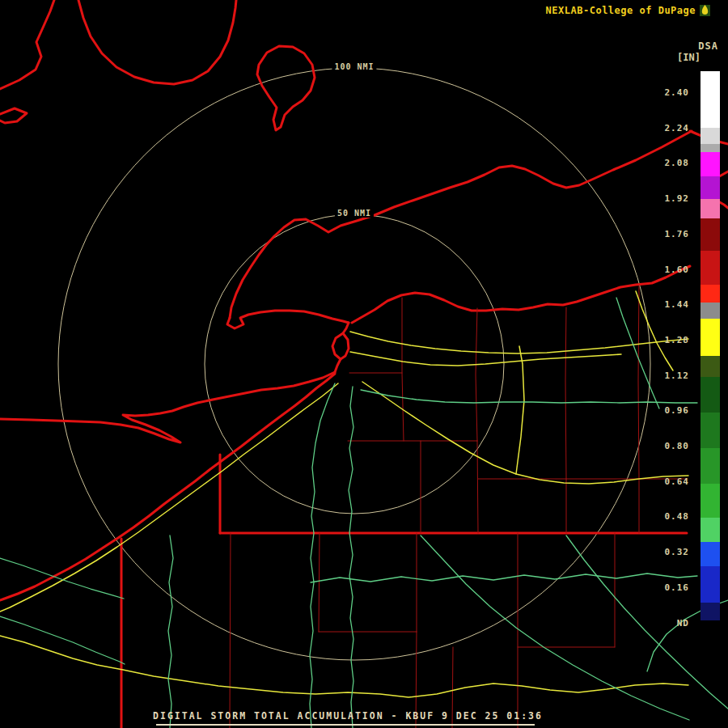 The width and height of the screenshot is (728, 728). Describe the element at coordinates (354, 66) in the screenshot. I see `range-ring-label-100: 100 NMI` at that location.